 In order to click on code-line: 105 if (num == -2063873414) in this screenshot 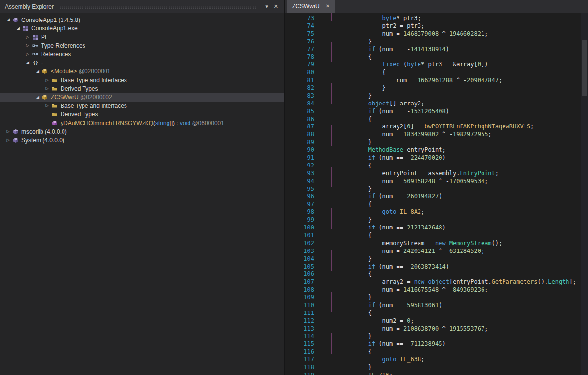, I will do `click(437, 267)`.